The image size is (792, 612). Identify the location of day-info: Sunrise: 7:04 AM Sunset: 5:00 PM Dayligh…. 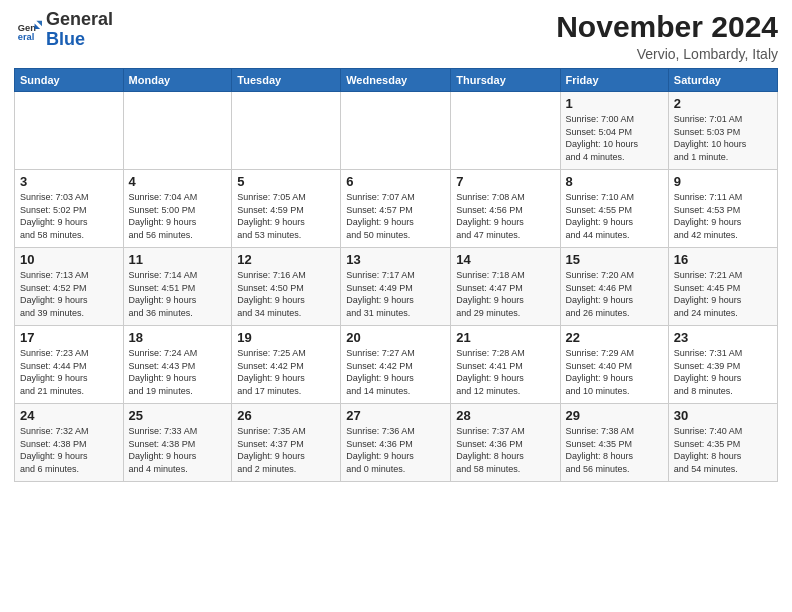
(178, 216).